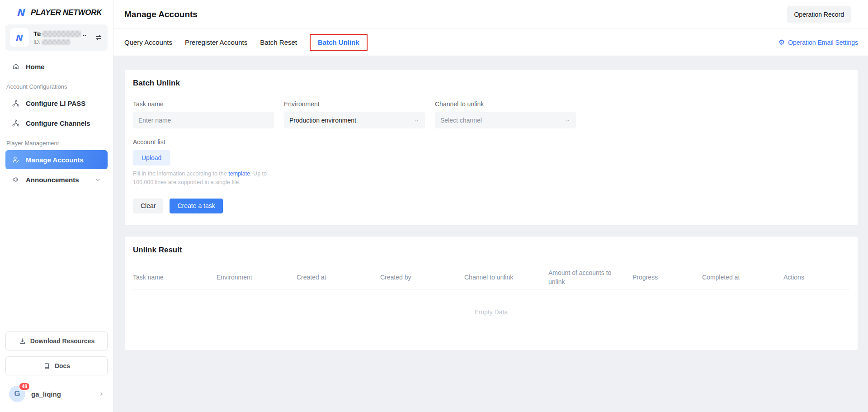 This screenshot has width=868, height=412. What do you see at coordinates (21, 13) in the screenshot?
I see `player-network-logo-icon: N` at bounding box center [21, 13].